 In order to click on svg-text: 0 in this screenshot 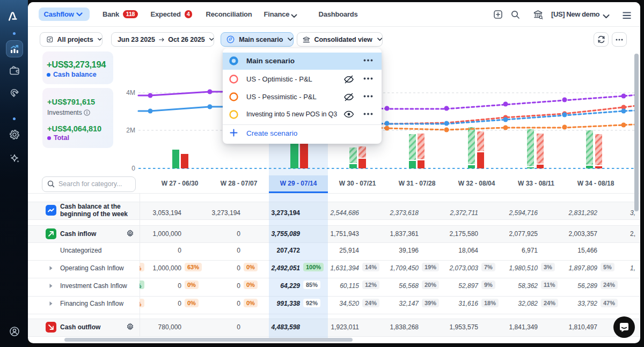, I will do `click(133, 168)`.